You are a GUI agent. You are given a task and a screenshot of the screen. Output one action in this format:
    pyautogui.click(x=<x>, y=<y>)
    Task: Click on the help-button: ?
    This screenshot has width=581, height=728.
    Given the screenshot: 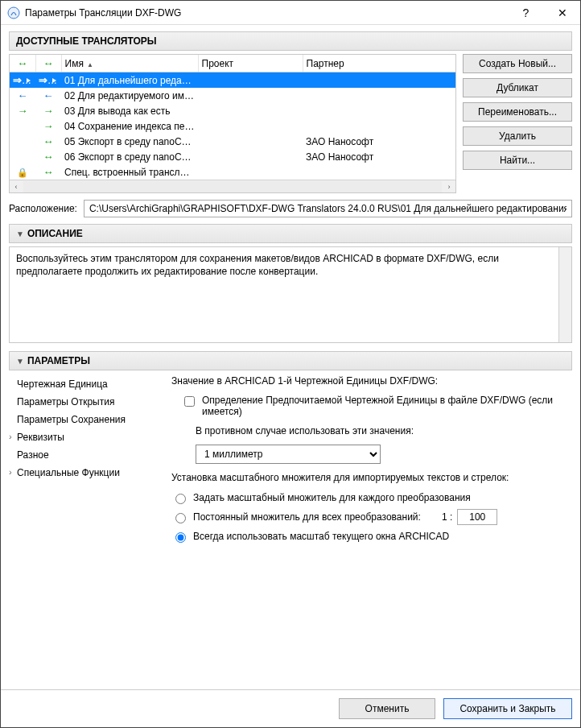 What is the action you would take?
    pyautogui.click(x=526, y=13)
    